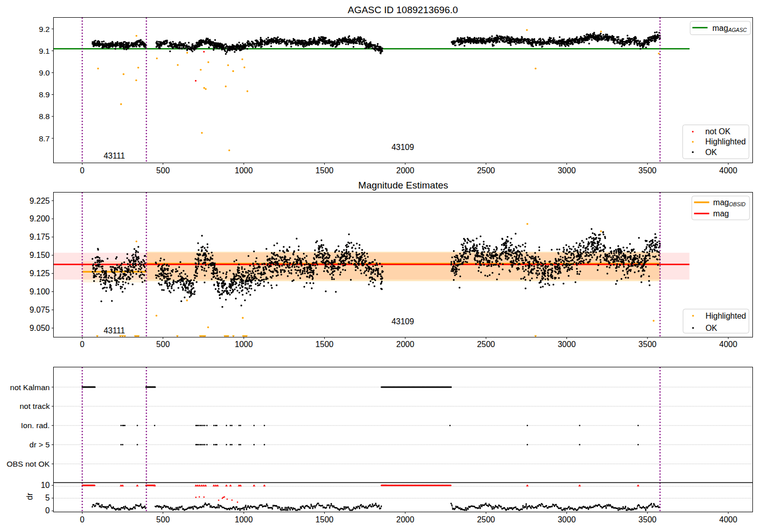 The width and height of the screenshot is (760, 532). I want to click on svg-text: 9.175, so click(40, 237).